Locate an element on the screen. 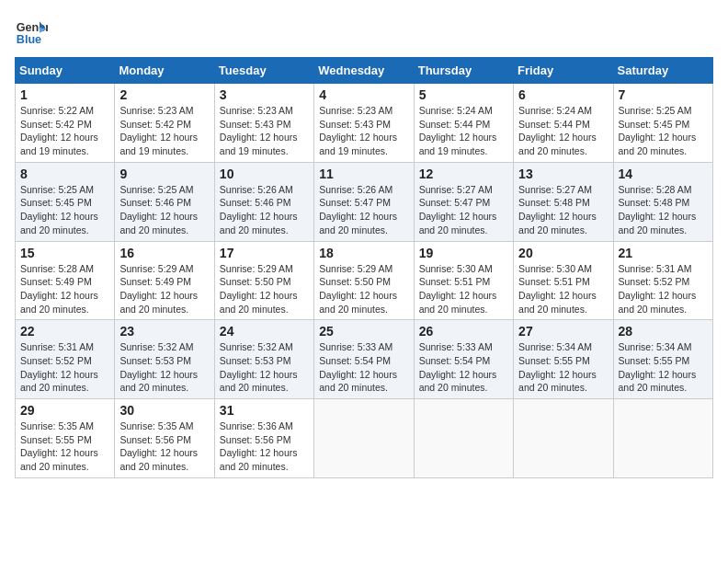  calendar-cell: 24Sunrise: 5:32 AM Sunset: 5:53 PM Dayli… is located at coordinates (264, 360).